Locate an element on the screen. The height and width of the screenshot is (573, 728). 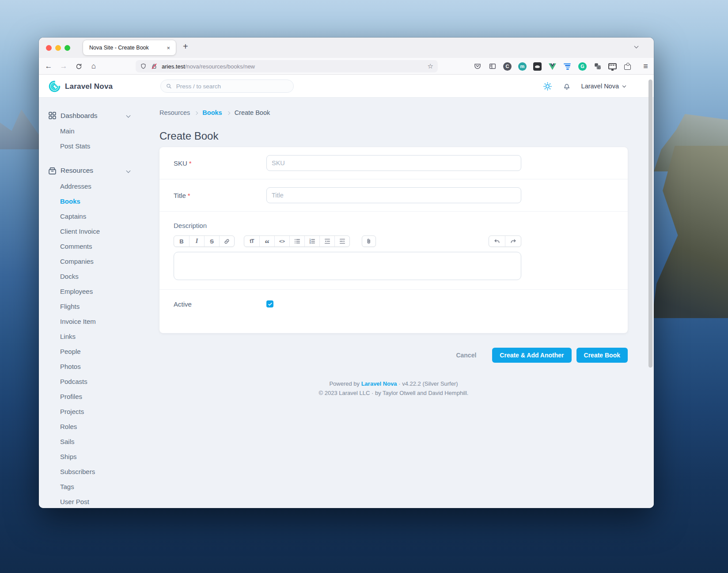
sidebar-item: Companies is located at coordinates (103, 262).